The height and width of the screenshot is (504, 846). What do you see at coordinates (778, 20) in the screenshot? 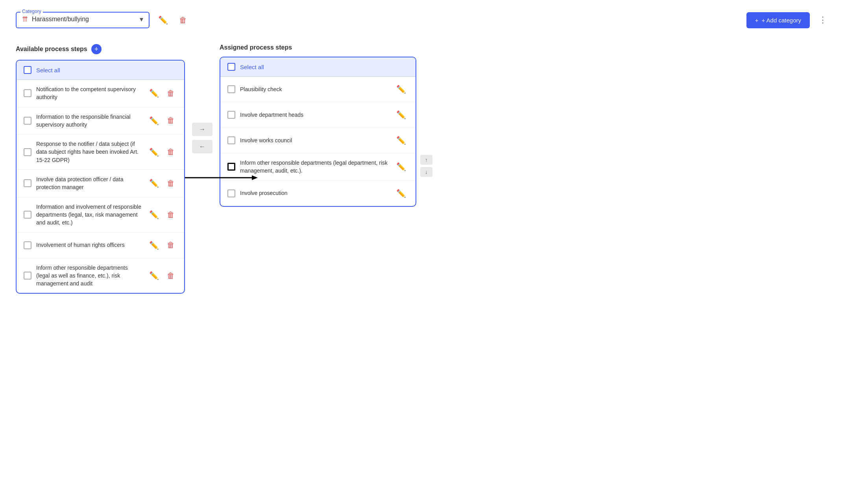
I see `add-category-button: + + Add category` at bounding box center [778, 20].